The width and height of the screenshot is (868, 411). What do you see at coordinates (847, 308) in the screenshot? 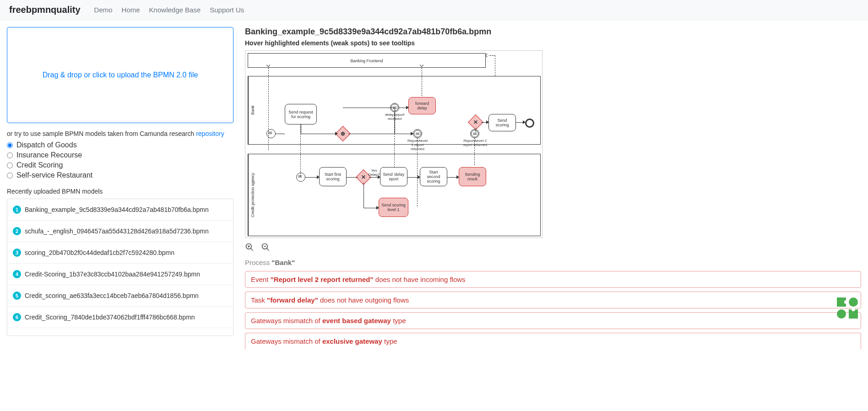
I see `floating-widget-icon` at bounding box center [847, 308].